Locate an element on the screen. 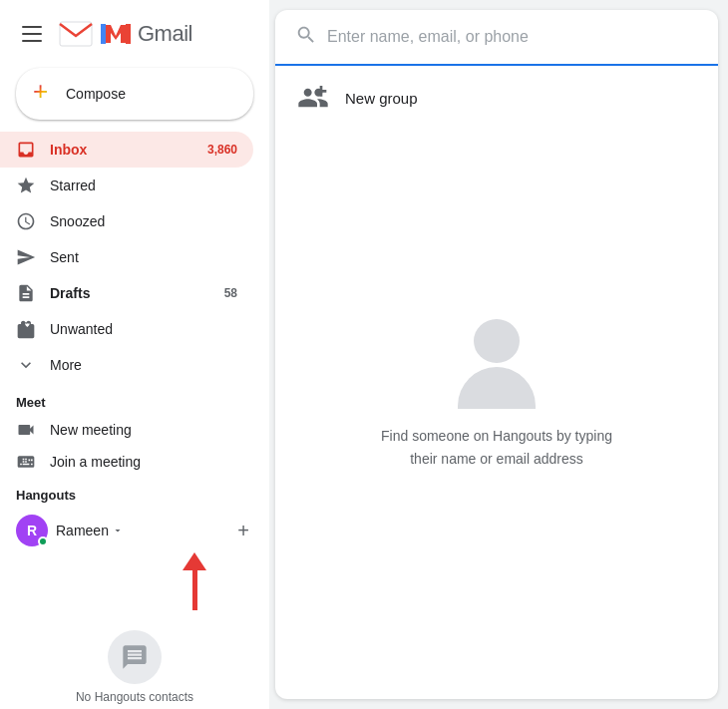  header-row: Gmail is located at coordinates (135, 36).